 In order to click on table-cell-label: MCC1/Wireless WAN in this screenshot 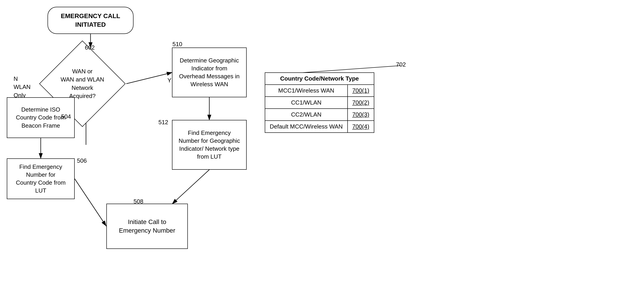, I will do `click(306, 90)`.